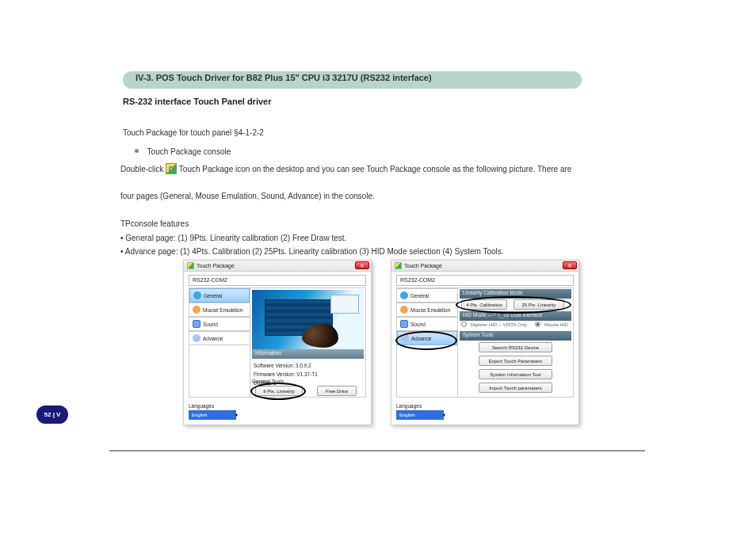  I want to click on paragraph-5: • General page: (1) 9Pts. Linearity cali…, so click(375, 238).